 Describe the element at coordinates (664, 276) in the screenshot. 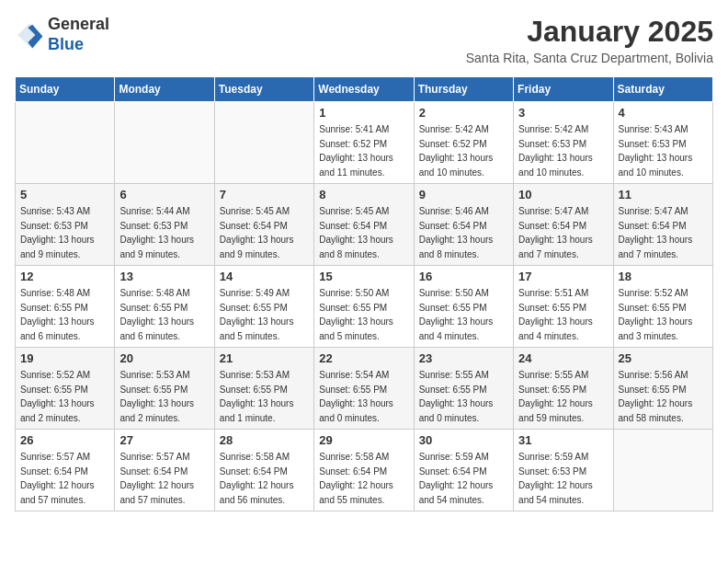

I see `day-number: 18` at that location.